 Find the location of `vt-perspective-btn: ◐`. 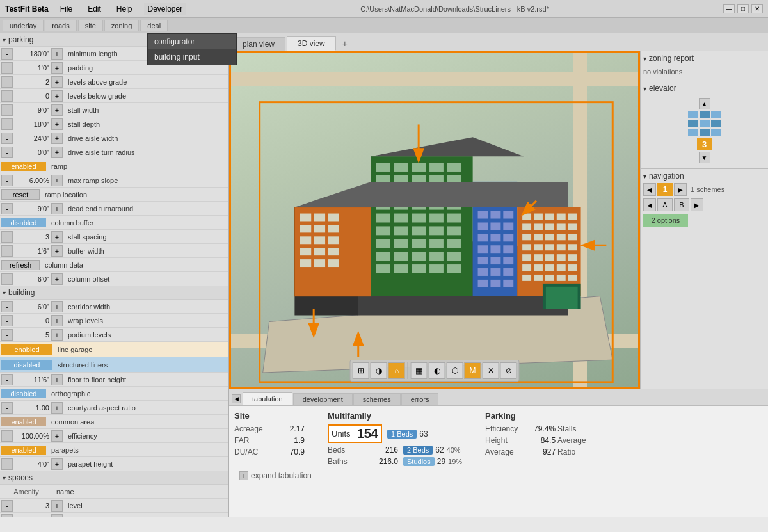

vt-perspective-btn: ◐ is located at coordinates (437, 371).